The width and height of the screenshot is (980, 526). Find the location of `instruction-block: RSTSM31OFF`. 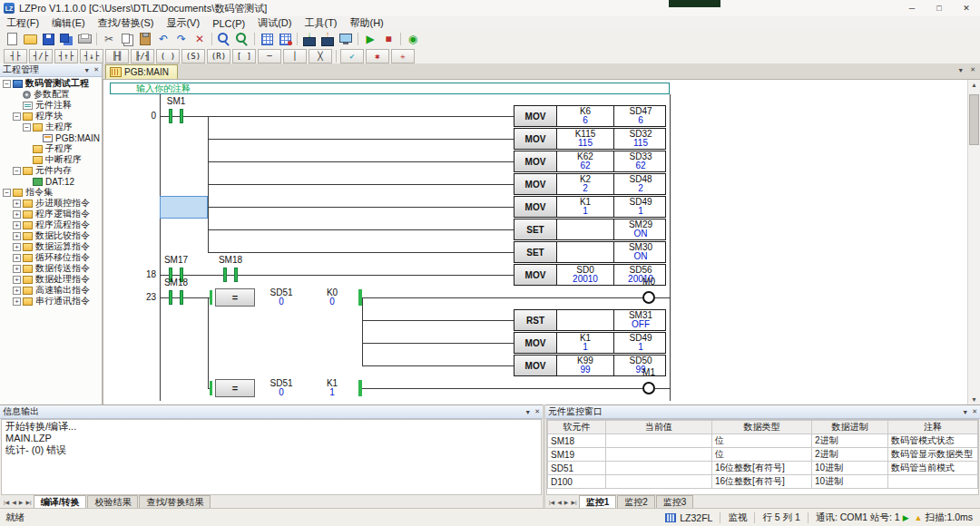

instruction-block: RSTSM31OFF is located at coordinates (590, 320).